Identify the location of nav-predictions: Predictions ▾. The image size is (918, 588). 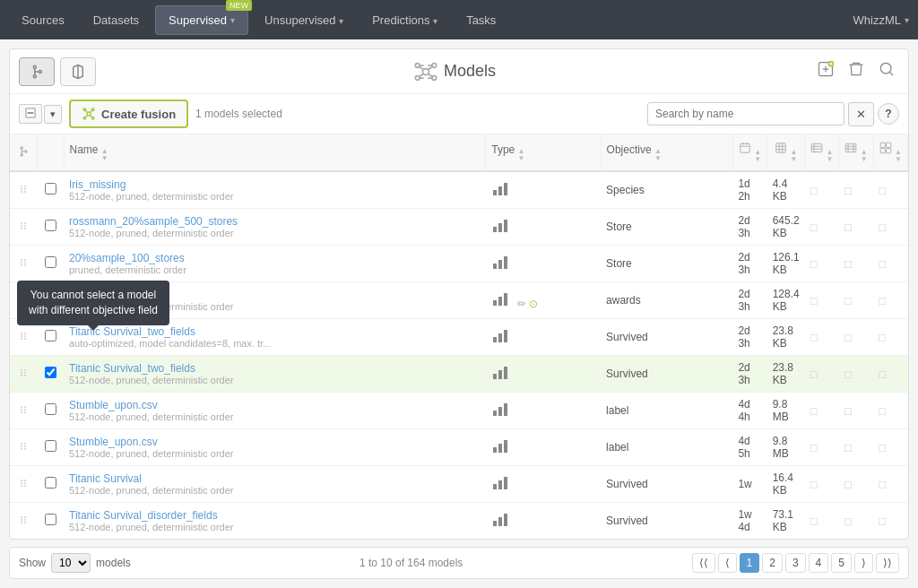
(405, 20).